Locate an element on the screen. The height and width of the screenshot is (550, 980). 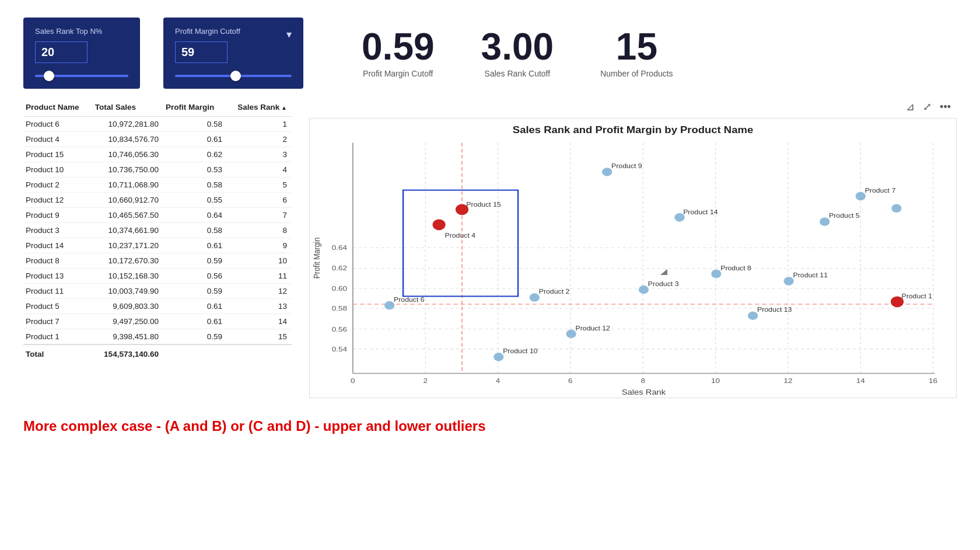
svg-text: 0.56 is located at coordinates (340, 329).